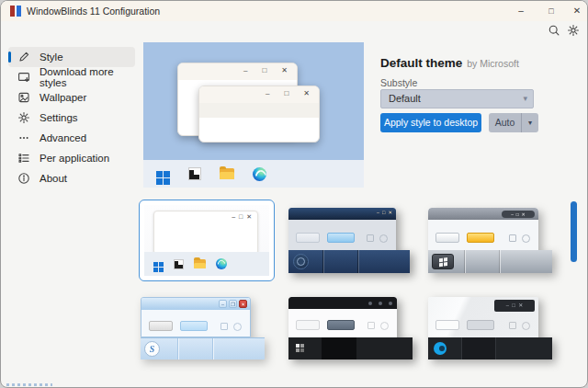 This screenshot has height=388, width=588. I want to click on auto-split-button: Auto ▾, so click(514, 123).